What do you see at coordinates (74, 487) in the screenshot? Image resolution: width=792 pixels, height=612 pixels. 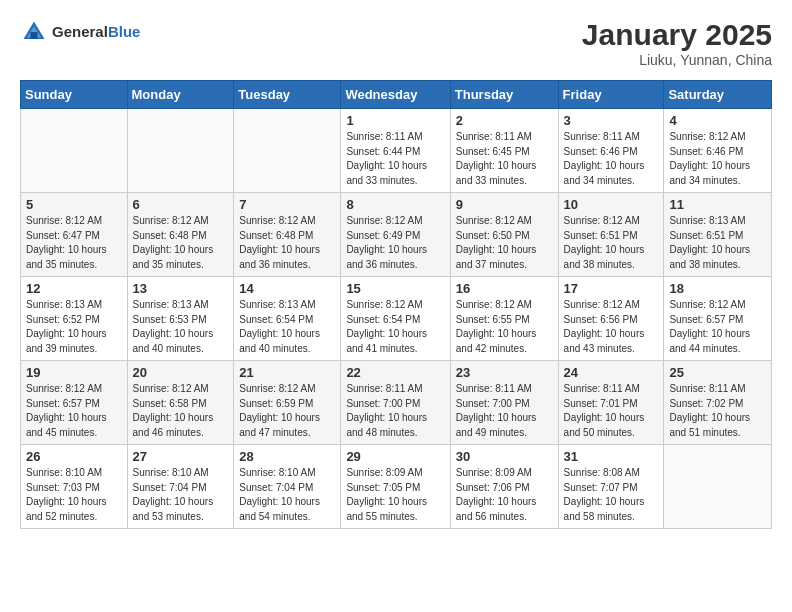 I see `table-row: 26Sunrise: 8:10 AM Sunset: 7:03 PM Dayli…` at bounding box center [74, 487].